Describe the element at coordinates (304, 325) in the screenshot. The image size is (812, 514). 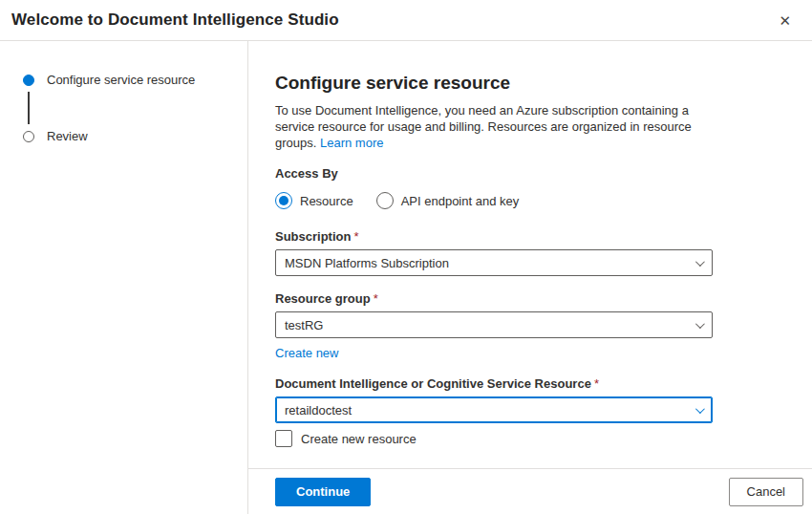
I see `resource-group-value: testRG` at that location.